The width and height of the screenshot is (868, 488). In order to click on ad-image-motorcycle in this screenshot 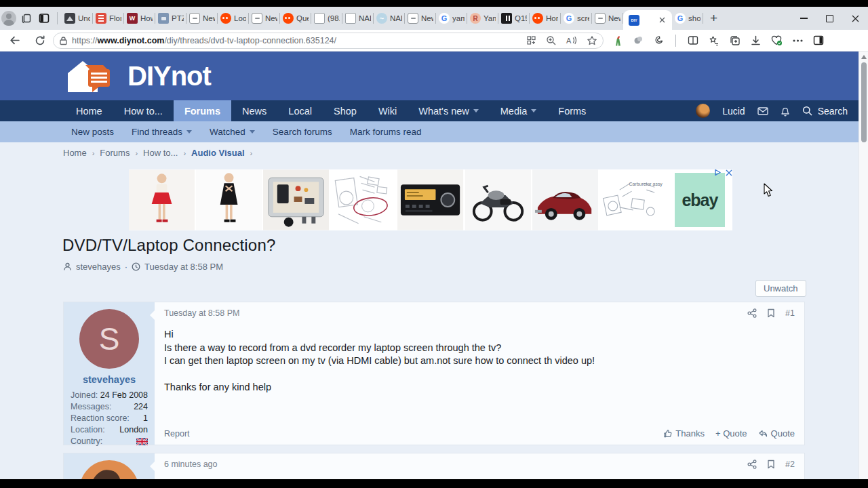, I will do `click(498, 200)`.